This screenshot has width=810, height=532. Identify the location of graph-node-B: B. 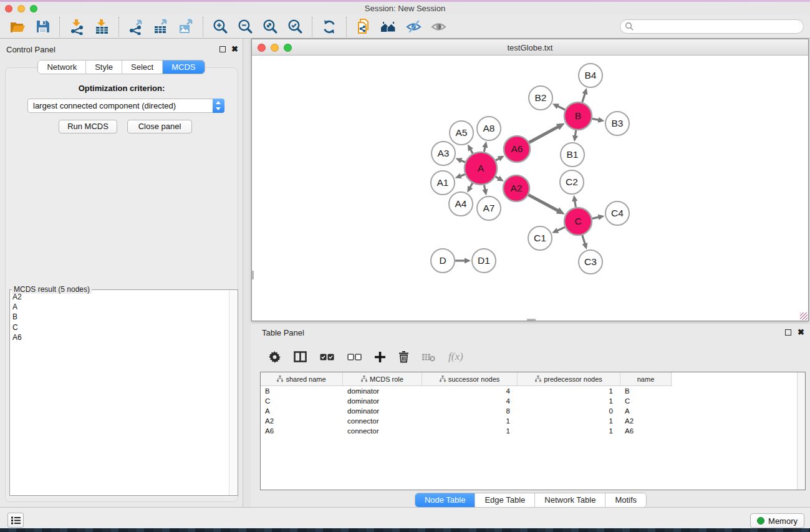
(578, 116).